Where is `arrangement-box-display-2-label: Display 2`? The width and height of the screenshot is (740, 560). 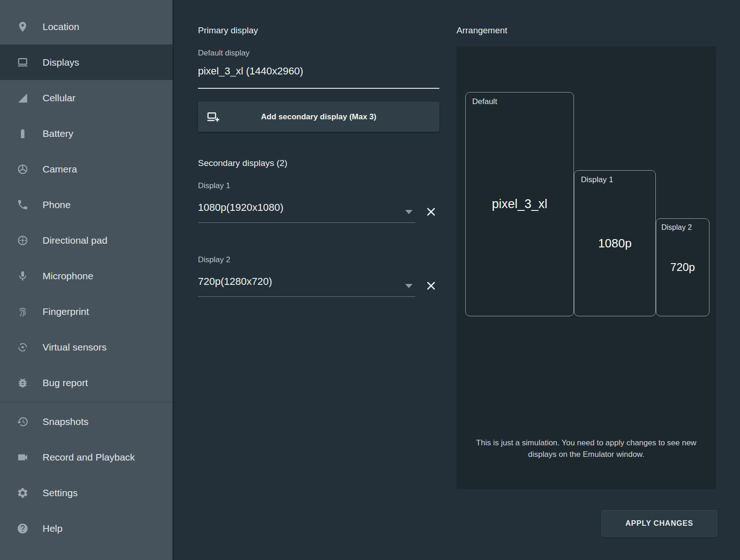 arrangement-box-display-2-label: Display 2 is located at coordinates (677, 228).